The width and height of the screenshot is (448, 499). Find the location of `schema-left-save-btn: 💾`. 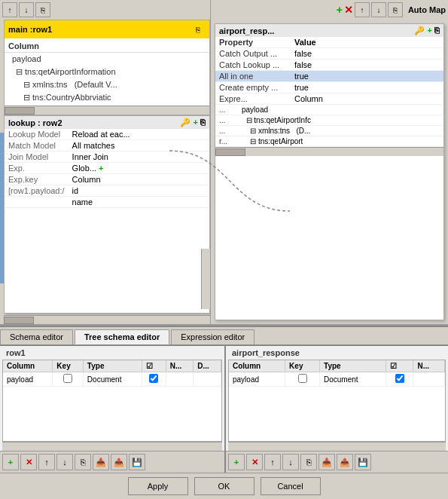

schema-left-save-btn: 💾 is located at coordinates (137, 462).